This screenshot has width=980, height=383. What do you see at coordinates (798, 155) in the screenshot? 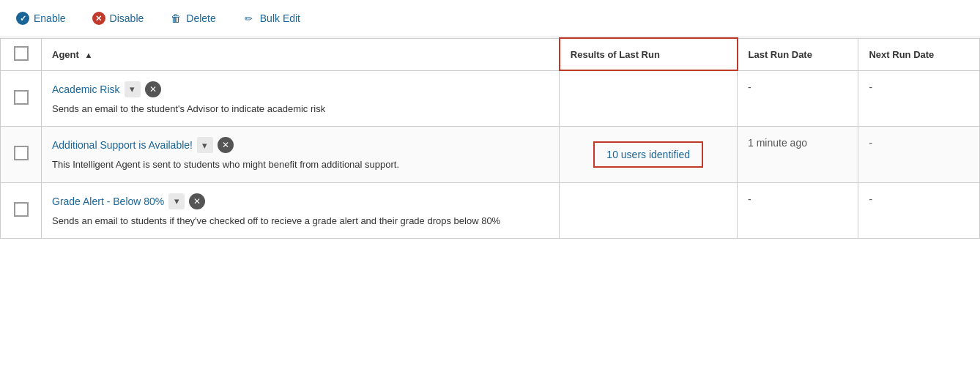
I see `last-run-cell: 1 minute ago` at bounding box center [798, 155].